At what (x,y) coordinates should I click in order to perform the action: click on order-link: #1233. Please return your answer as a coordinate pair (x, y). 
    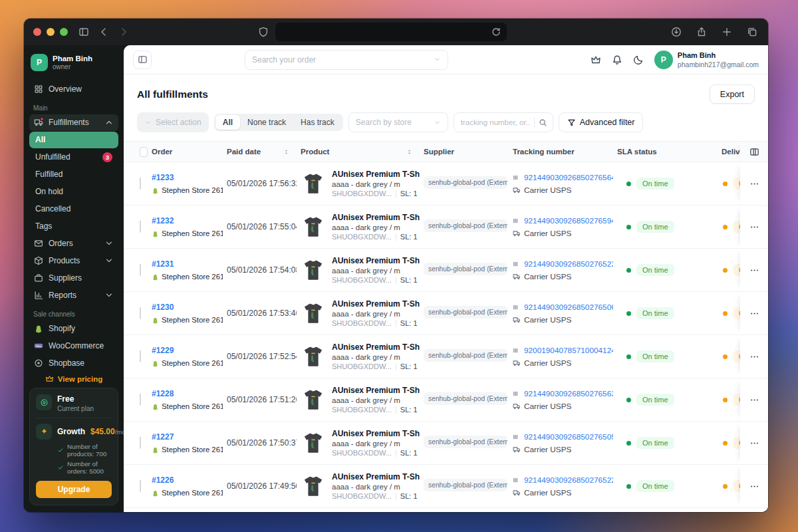
    Looking at the image, I should click on (188, 178).